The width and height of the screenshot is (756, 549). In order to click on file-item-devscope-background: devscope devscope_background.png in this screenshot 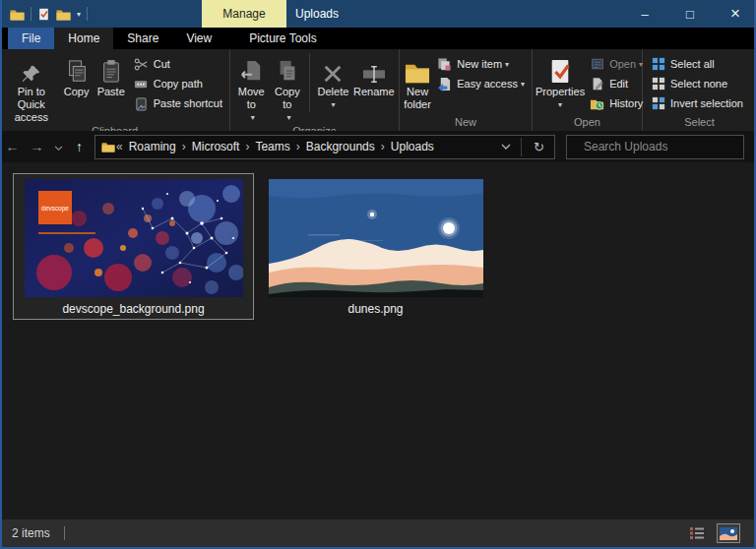, I will do `click(134, 246)`.